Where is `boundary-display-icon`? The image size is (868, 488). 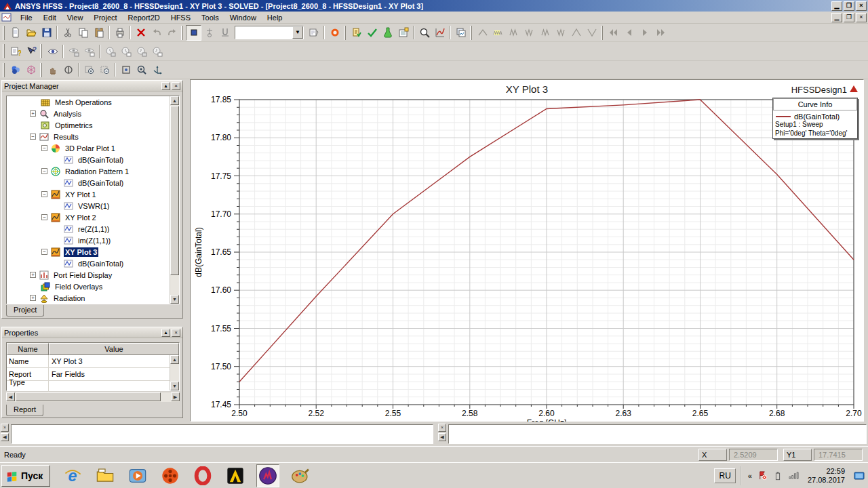
boundary-display-icon is located at coordinates (209, 33).